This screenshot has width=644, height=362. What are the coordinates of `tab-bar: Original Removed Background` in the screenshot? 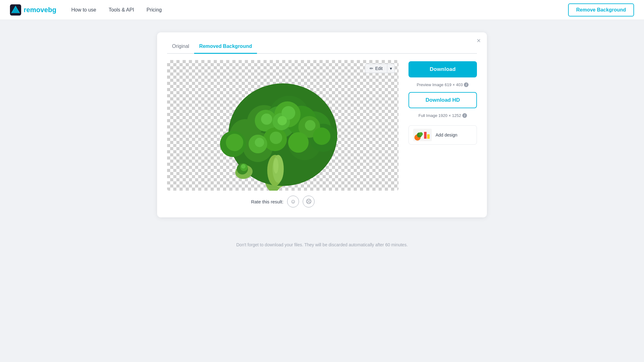 It's located at (322, 47).